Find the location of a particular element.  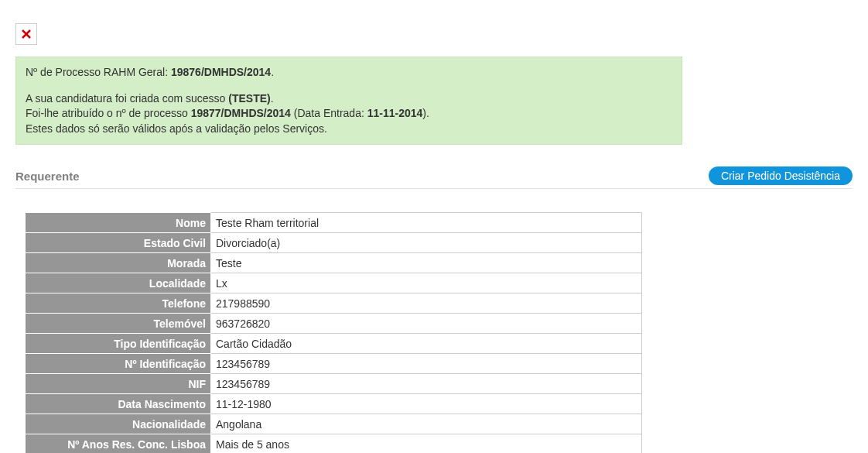

field-value: Teste is located at coordinates (427, 263).